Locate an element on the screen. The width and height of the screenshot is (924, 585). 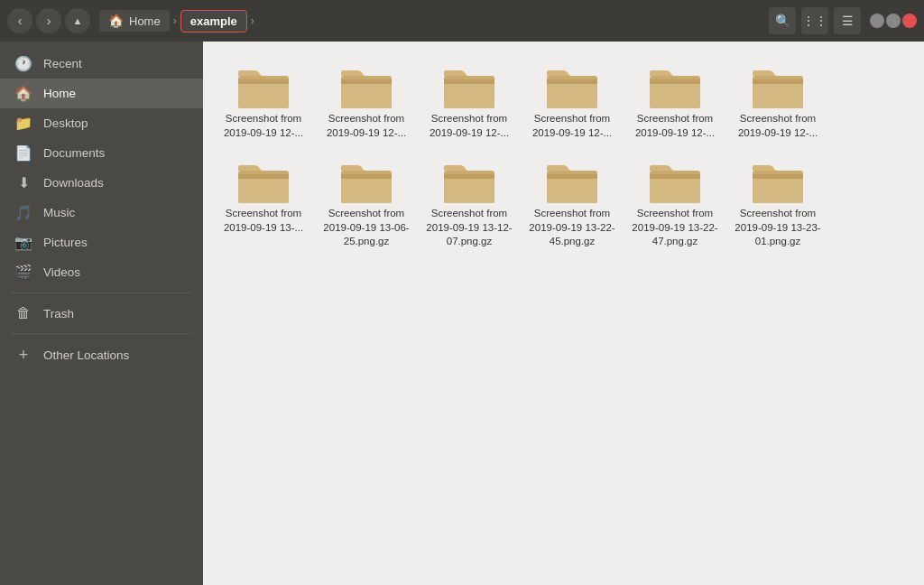
sidebar-item-videos: 🎬 Videos is located at coordinates (101, 273).